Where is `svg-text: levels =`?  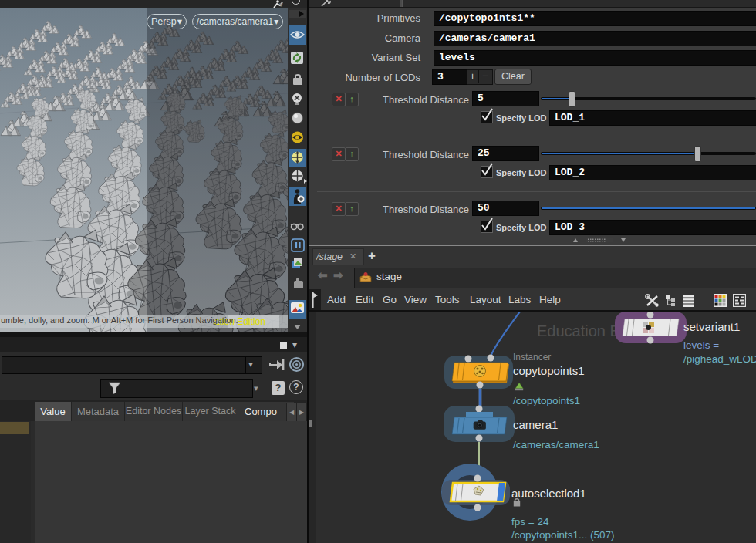
svg-text: levels = is located at coordinates (701, 346).